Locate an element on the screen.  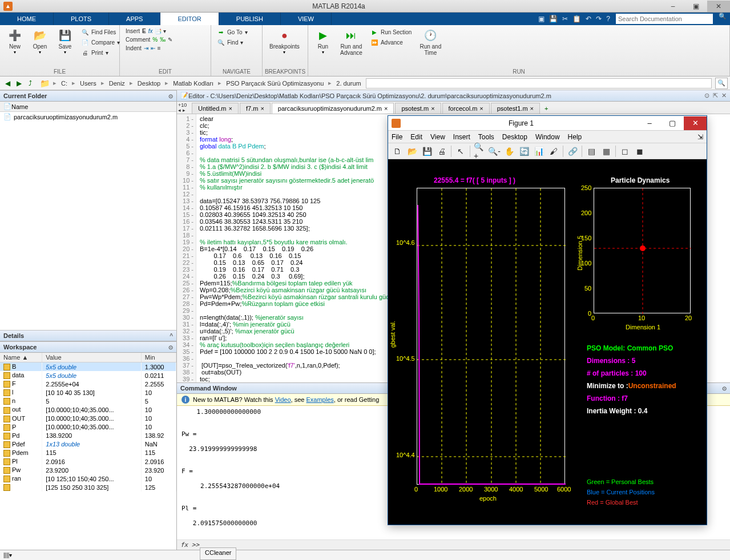
add-tab-button: + is located at coordinates (546, 108).